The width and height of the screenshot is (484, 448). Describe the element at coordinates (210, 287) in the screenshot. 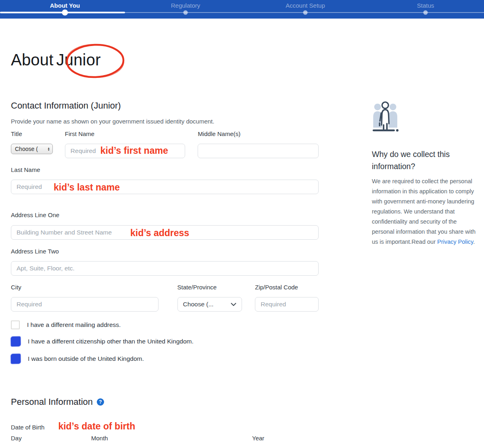

I see `state-label: State/Province` at that location.